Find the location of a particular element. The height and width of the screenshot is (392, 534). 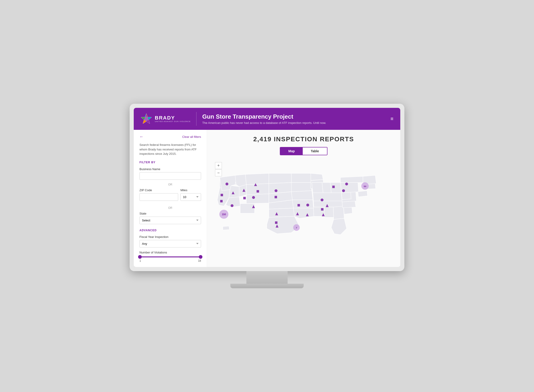

logo-brand: BRADY is located at coordinates (173, 118).